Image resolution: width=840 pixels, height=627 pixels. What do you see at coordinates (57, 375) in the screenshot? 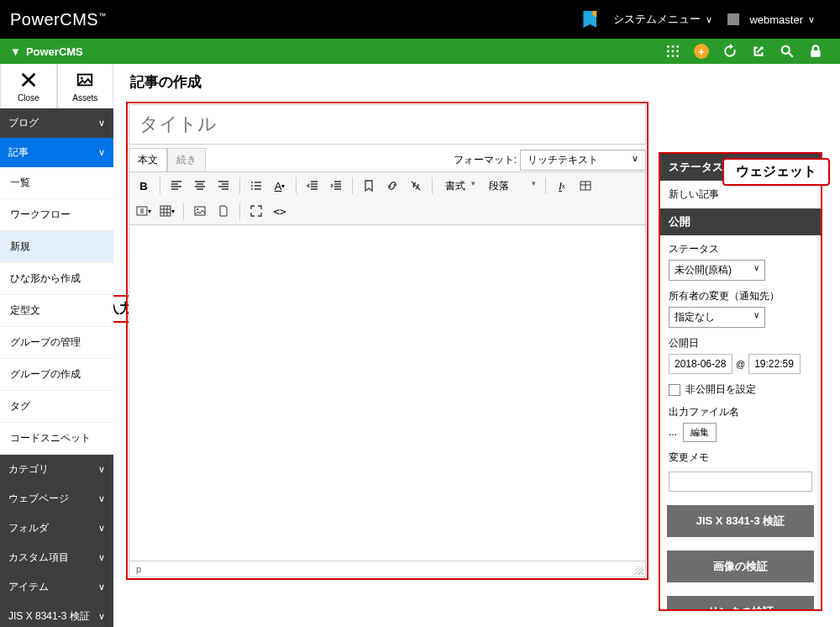
I see `nav-item: グループの作成` at bounding box center [57, 375].